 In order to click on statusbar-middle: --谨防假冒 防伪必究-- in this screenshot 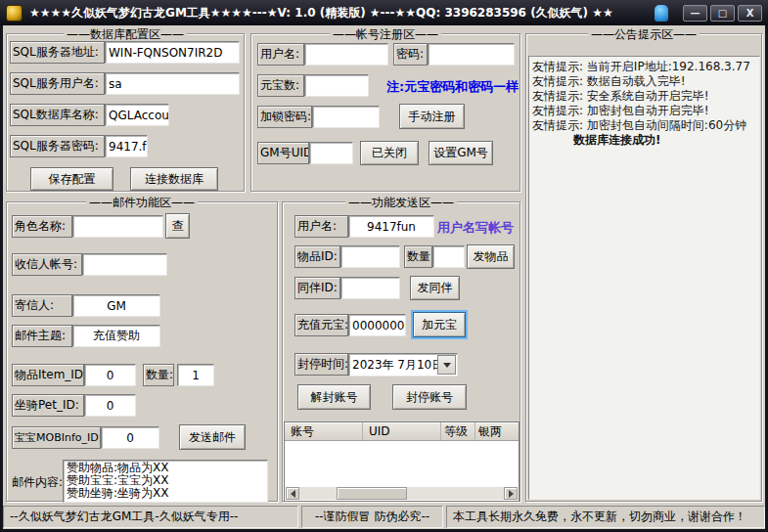, I will do `click(372, 516)`.